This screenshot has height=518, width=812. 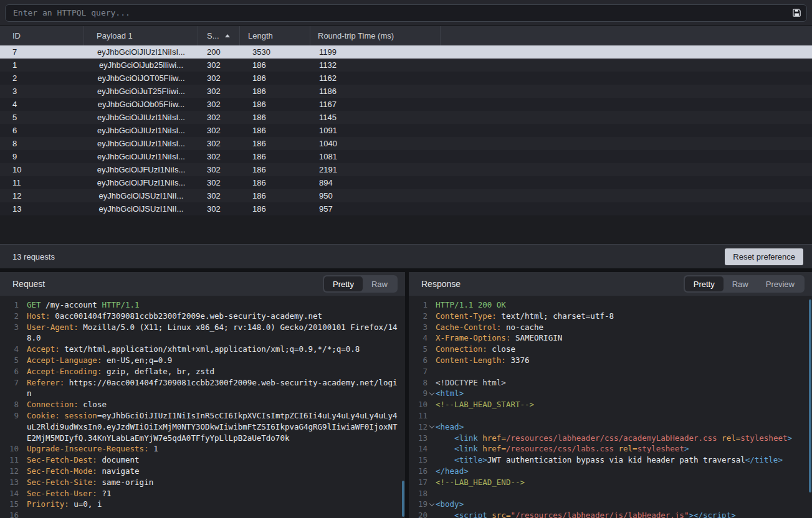 I want to click on line-number: 8, so click(x=9, y=405).